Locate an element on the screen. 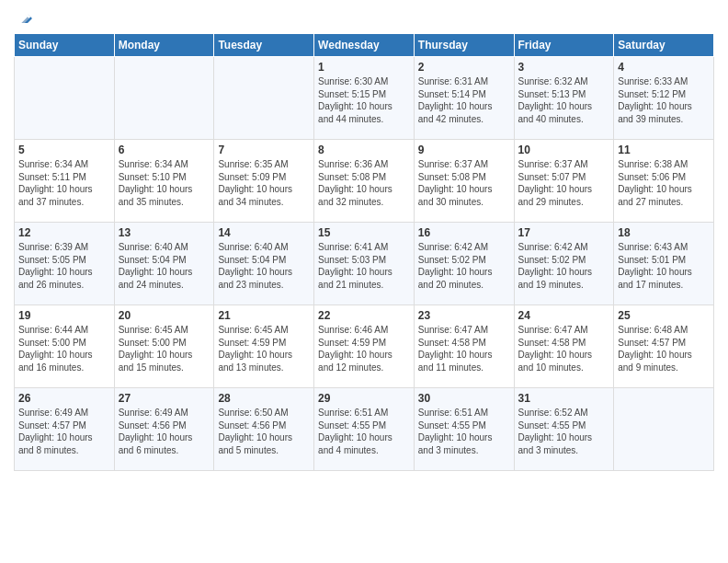 This screenshot has height=563, width=728. calendar-cell: 20Sunrise: 6:45 AMSunset: 5:00 PMDayligh… is located at coordinates (164, 347).